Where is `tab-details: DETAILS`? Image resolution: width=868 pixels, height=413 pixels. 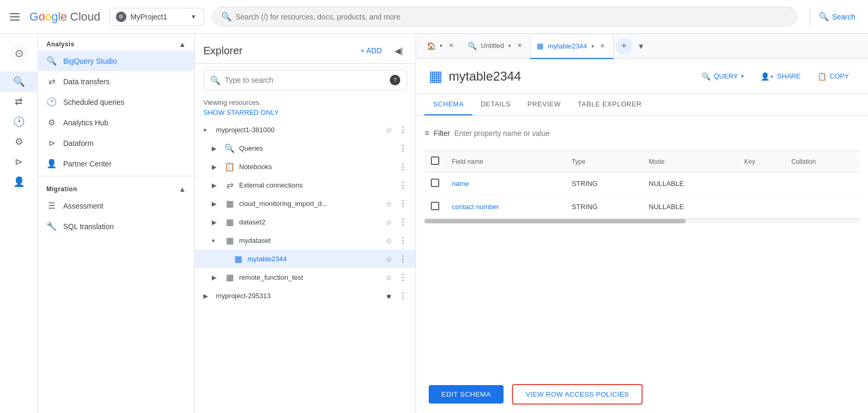
tab-details: DETAILS is located at coordinates (496, 104).